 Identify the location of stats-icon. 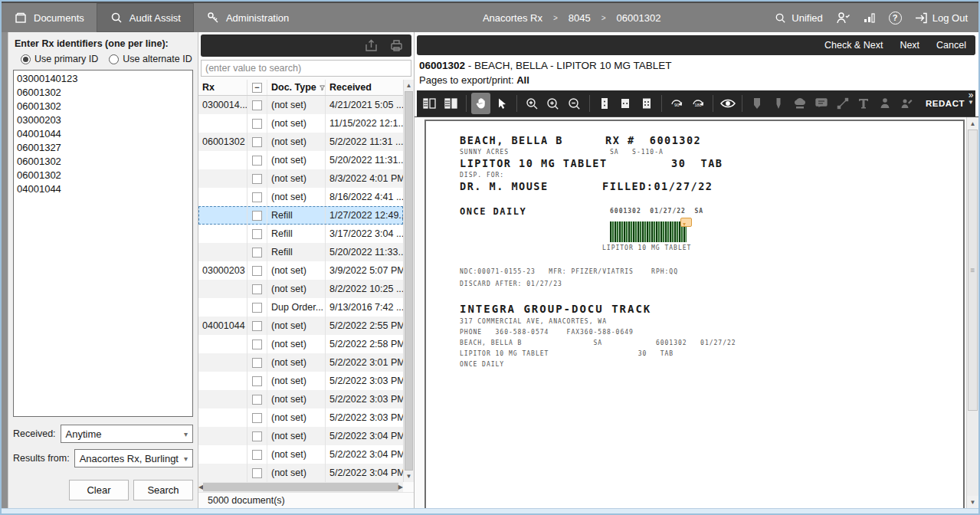
(870, 18).